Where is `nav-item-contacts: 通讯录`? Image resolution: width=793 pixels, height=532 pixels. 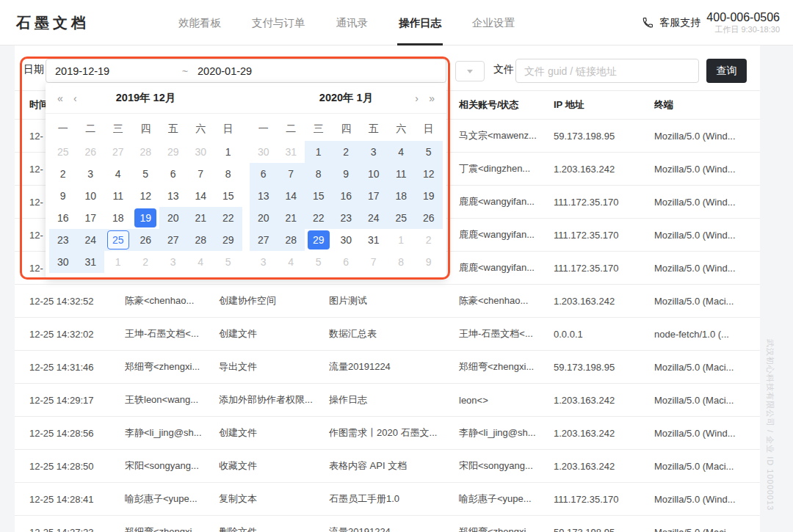 nav-item-contacts: 通讯录 is located at coordinates (352, 23).